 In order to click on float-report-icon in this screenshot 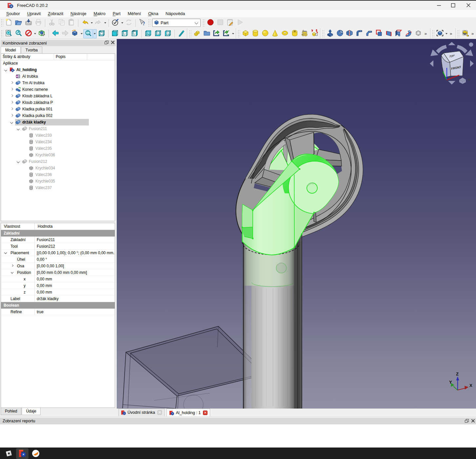, I will do `click(467, 421)`.